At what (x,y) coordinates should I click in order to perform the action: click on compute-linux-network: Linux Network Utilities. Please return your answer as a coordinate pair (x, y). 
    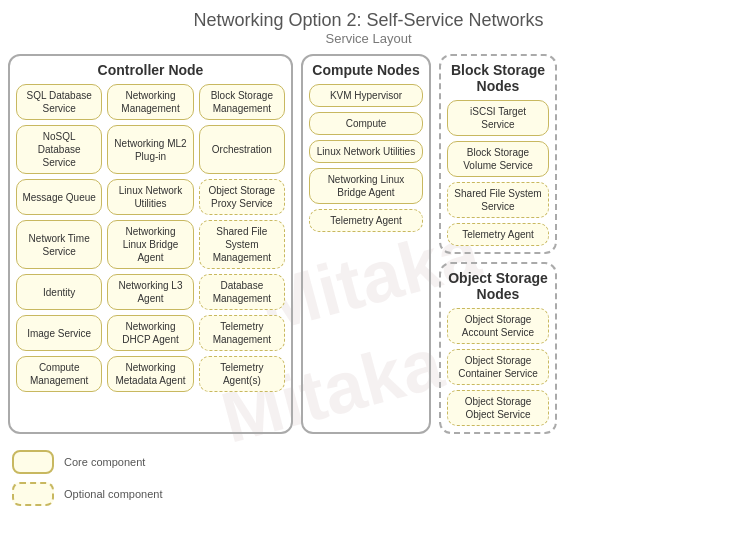
    Looking at the image, I should click on (366, 152).